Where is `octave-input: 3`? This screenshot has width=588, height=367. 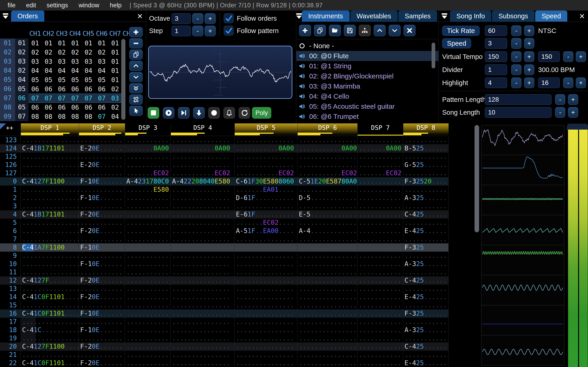
octave-input: 3 is located at coordinates (181, 18).